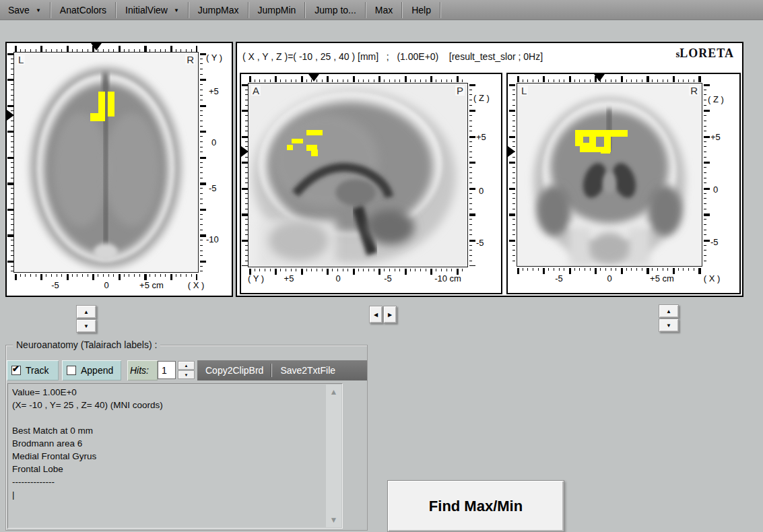 This screenshot has height=532, width=763. I want to click on axial-slice-down-button: ▼, so click(86, 326).